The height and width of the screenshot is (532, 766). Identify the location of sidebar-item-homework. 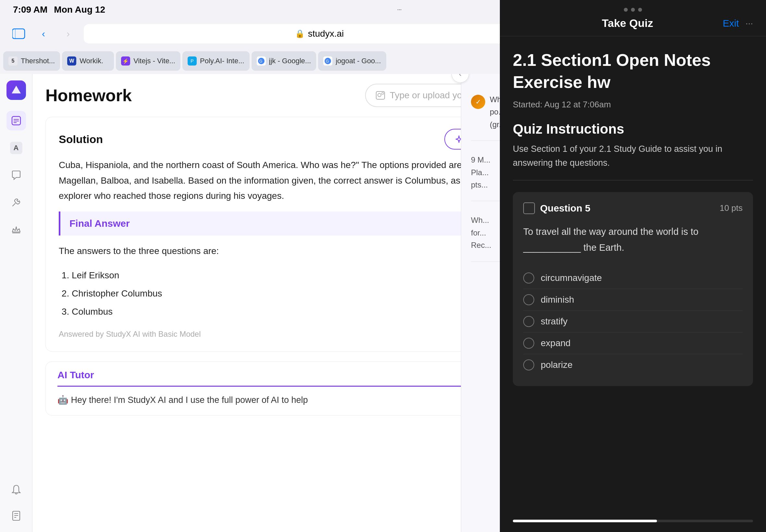
(16, 121).